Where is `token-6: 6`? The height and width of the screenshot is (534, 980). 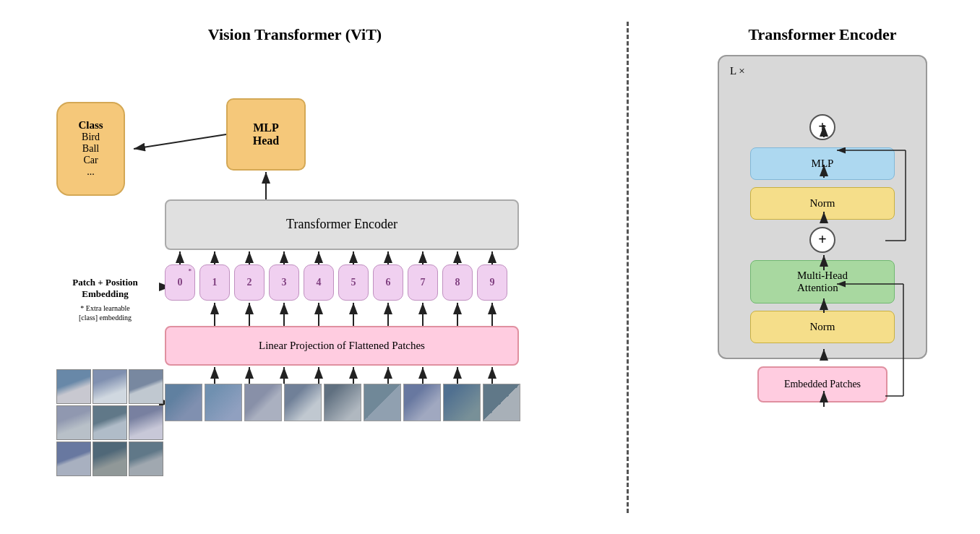
token-6: 6 is located at coordinates (388, 283).